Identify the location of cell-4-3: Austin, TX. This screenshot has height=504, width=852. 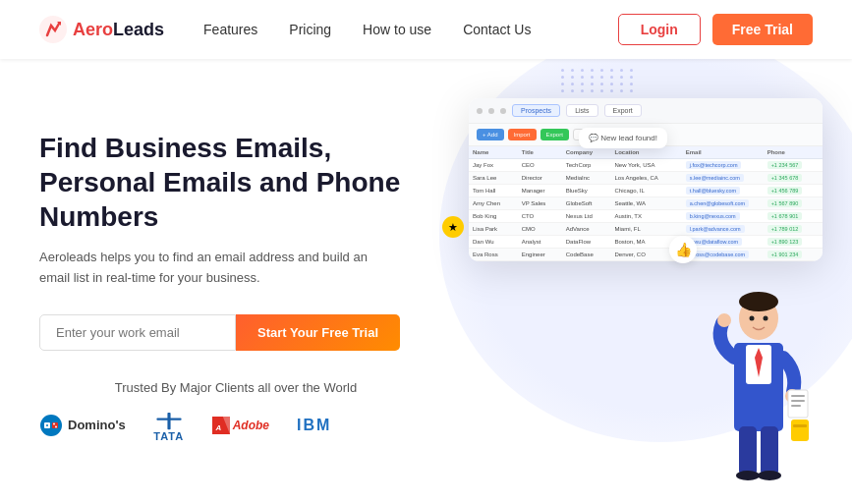
(646, 216).